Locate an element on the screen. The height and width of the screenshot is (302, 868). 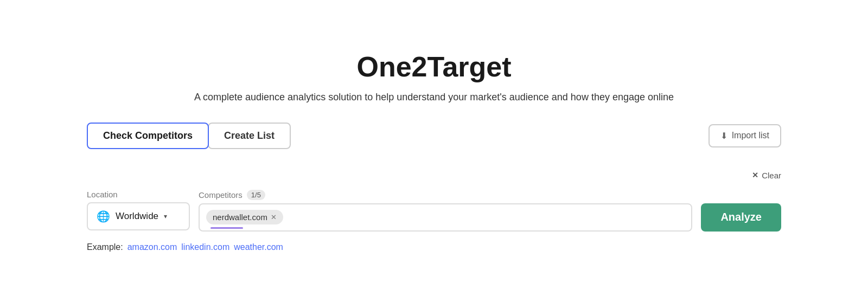
clear-button: ✕ Clear is located at coordinates (767, 176).